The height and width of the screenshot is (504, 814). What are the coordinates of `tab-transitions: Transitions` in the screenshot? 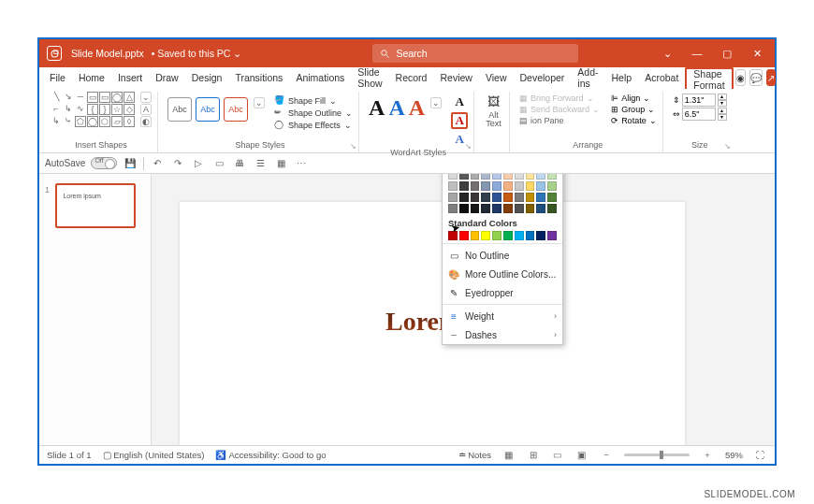 It's located at (258, 78).